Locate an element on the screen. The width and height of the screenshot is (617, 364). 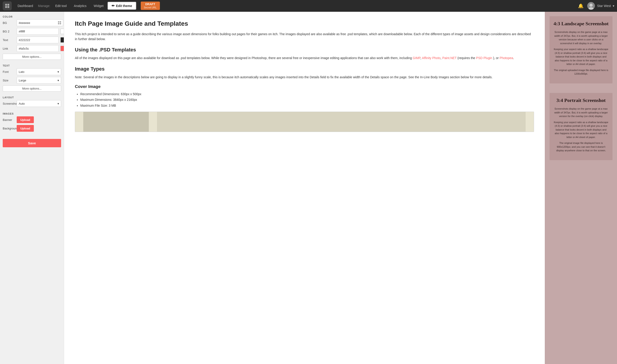
section2-title: Image Types is located at coordinates (305, 69).